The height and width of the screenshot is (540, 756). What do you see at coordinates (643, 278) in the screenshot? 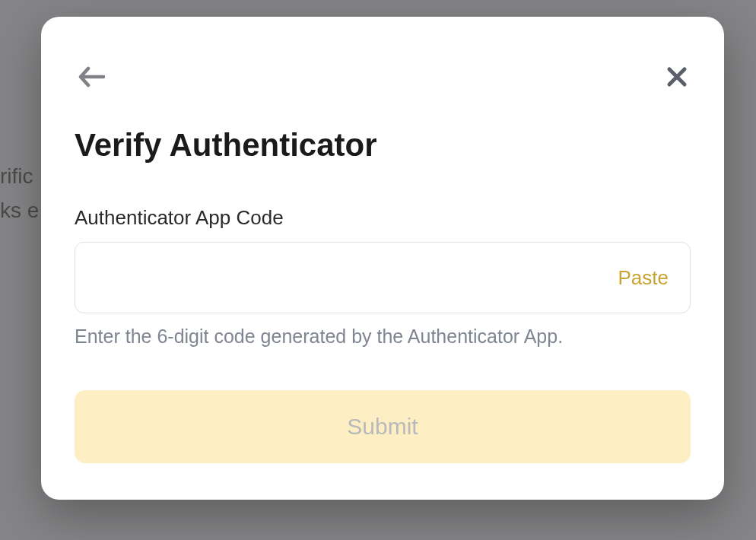
I see `paste-button: Paste` at bounding box center [643, 278].